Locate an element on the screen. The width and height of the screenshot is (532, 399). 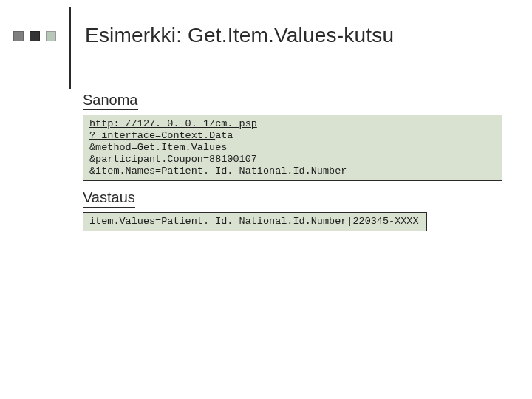
request-line-2a: ? interface=Context.D is located at coordinates (152, 136).